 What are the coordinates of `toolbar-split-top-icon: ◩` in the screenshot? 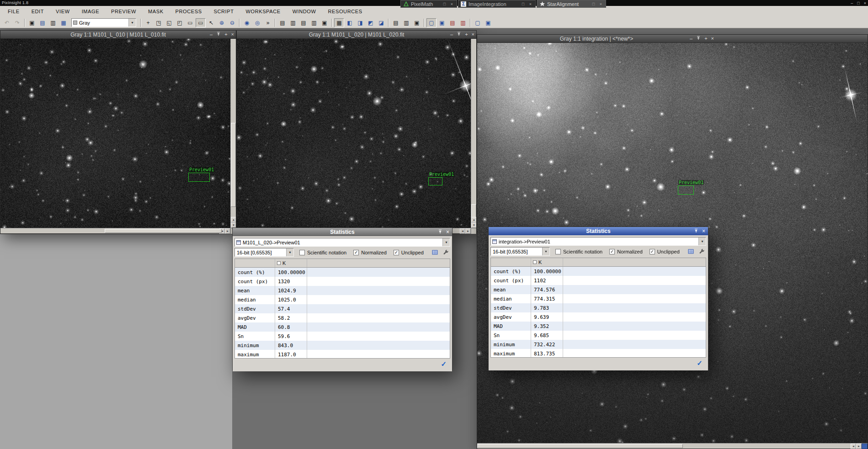 It's located at (371, 23).